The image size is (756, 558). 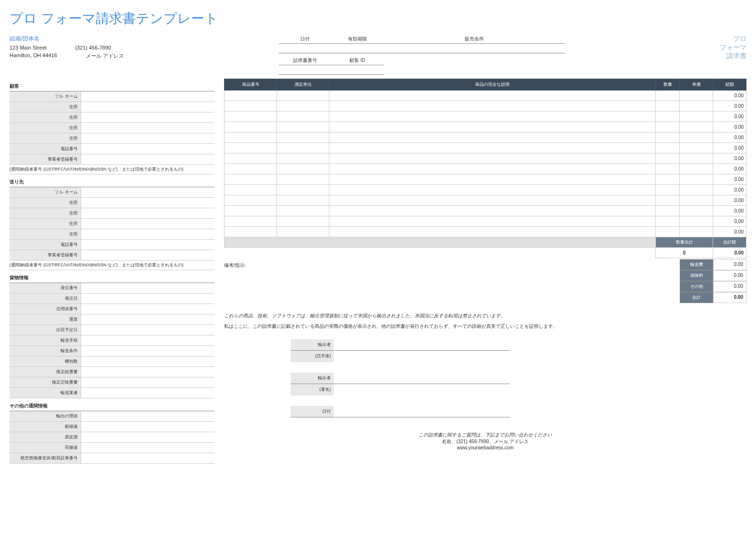 What do you see at coordinates (305, 71) in the screenshot?
I see `invno-input` at bounding box center [305, 71].